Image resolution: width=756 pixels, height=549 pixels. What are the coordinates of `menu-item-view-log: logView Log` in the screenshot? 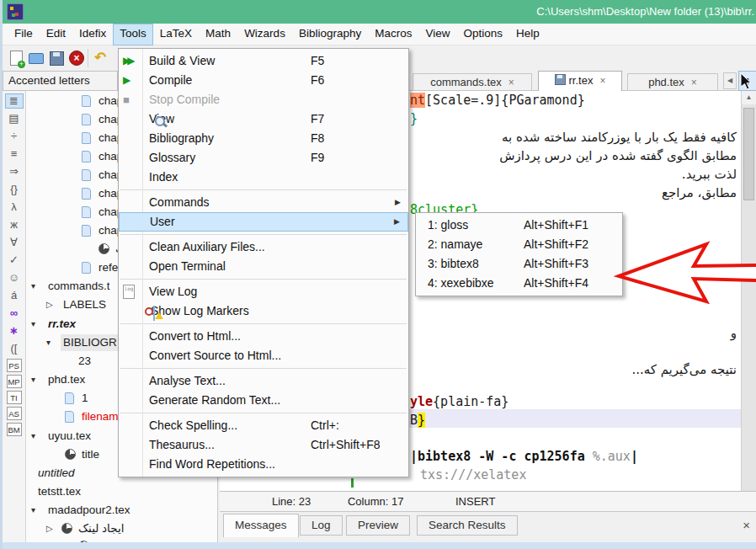 It's located at (264, 291).